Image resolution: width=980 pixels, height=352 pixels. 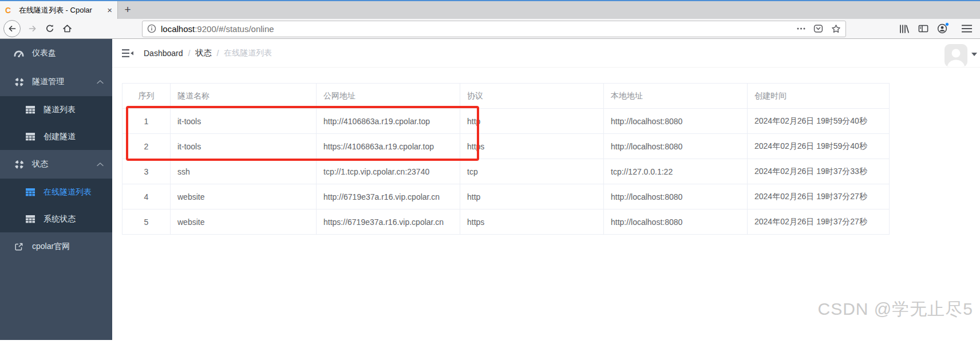 I want to click on library-icon, so click(x=904, y=29).